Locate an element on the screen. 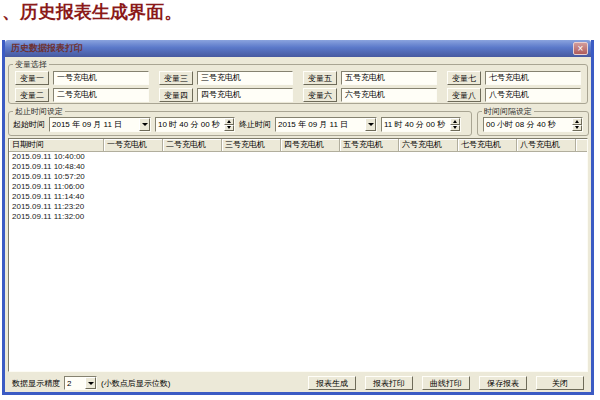 This screenshot has width=600, height=400. variable-selection-group: 变量选择 变量一 一号充电机 变量二 二号充电机 变量三 三号充电机 变量四 四… is located at coordinates (298, 82).